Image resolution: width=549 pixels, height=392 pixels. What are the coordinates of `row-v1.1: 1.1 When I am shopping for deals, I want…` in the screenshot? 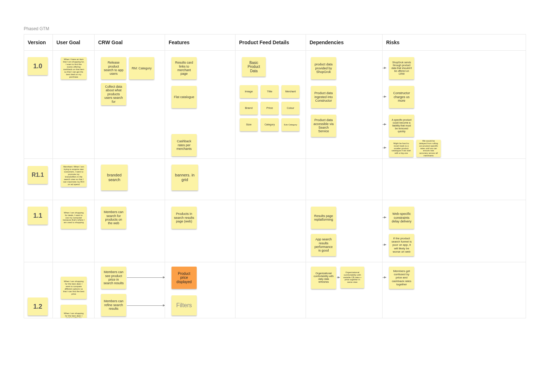 It's located at (275, 231).